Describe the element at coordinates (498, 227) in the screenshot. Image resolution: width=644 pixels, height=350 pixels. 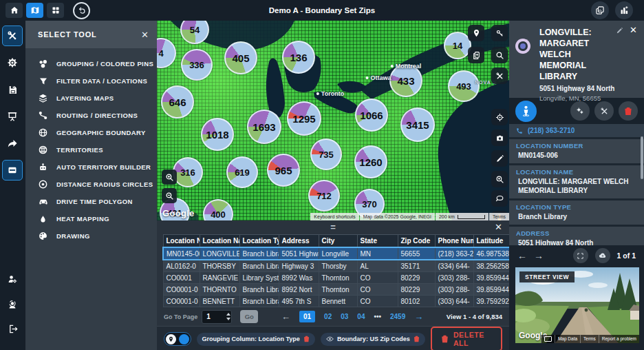
I see `close-data-panel-icon: ✕` at that location.